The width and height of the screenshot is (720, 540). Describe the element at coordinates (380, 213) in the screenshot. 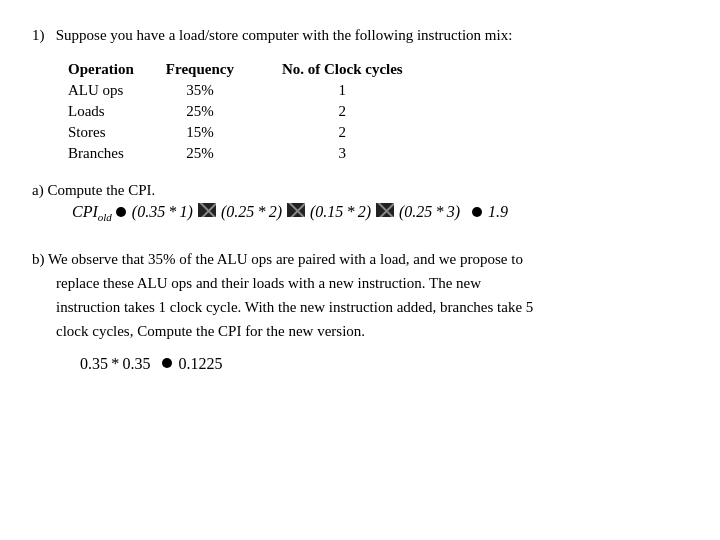

I see `part-a-formula: CPIold (0.35 * 1) (0.25 * 2) (0.15 * 2) …` at that location.